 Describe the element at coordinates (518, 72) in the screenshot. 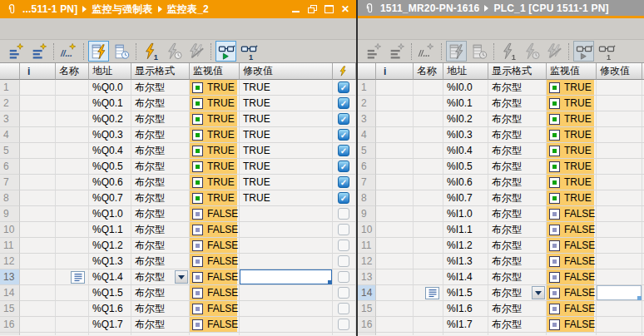

I see `header-display-format: 显示格式` at that location.